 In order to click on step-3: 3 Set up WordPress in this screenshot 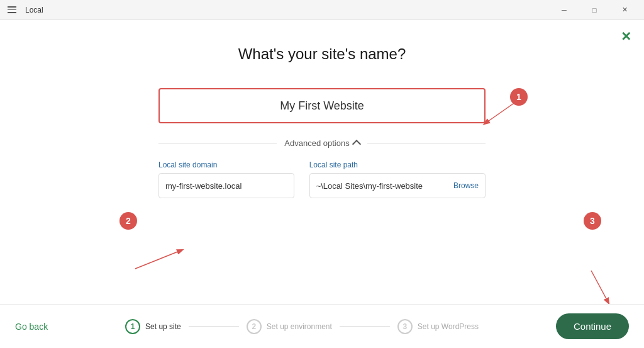, I will do `click(438, 327)`.